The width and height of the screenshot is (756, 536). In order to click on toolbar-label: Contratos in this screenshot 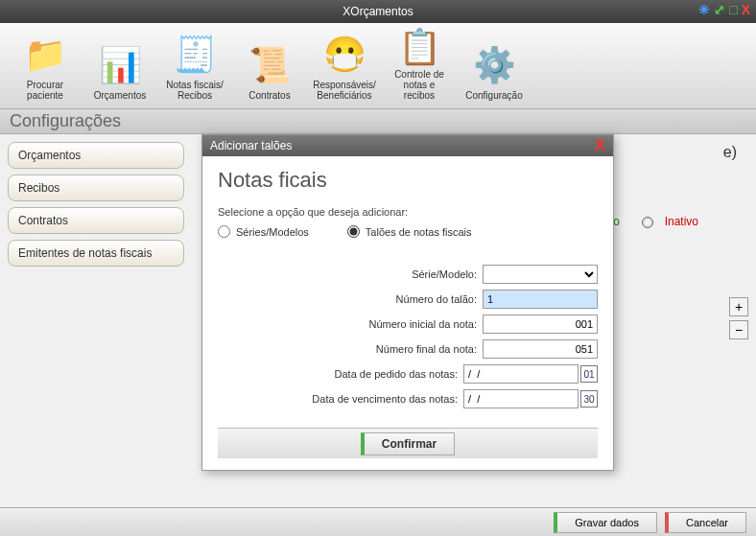, I will do `click(269, 96)`.